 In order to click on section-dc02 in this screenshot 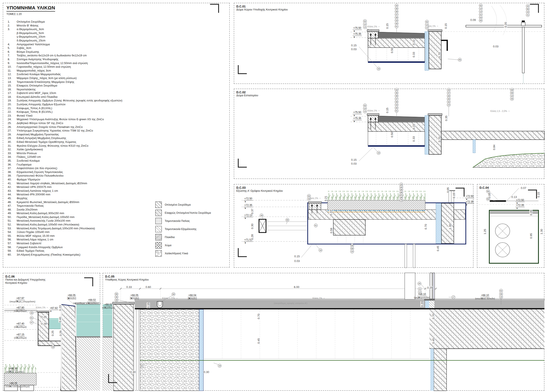, I will do `click(447, 137)`.